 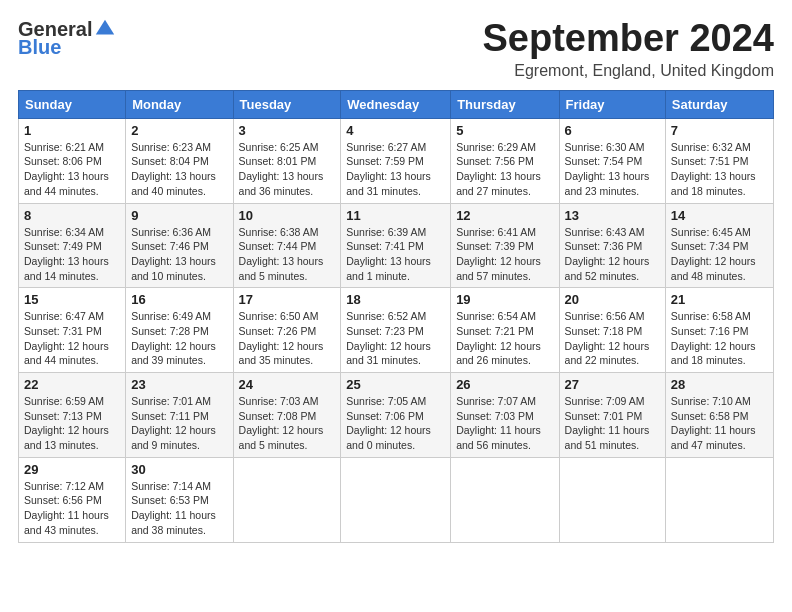 What do you see at coordinates (612, 216) in the screenshot?
I see `day-number: 13` at bounding box center [612, 216].